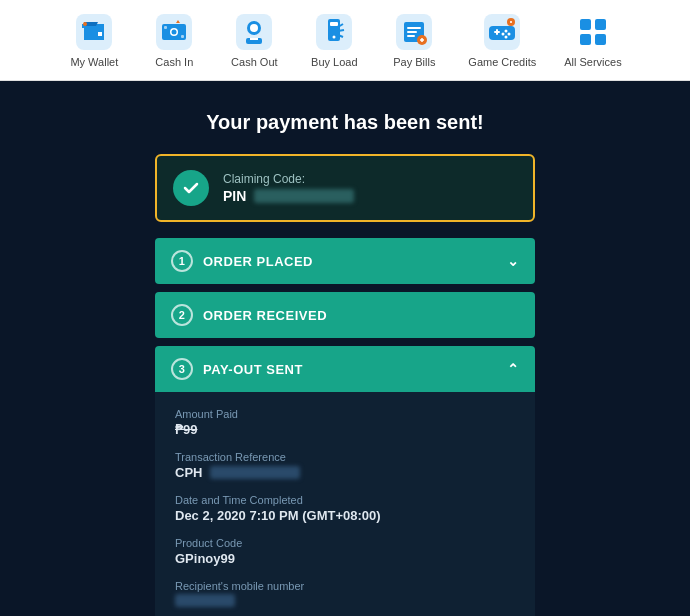 This screenshot has width=690, height=616. What do you see at coordinates (345, 466) in the screenshot?
I see `transaction-row: Transaction Reference CPH` at bounding box center [345, 466].